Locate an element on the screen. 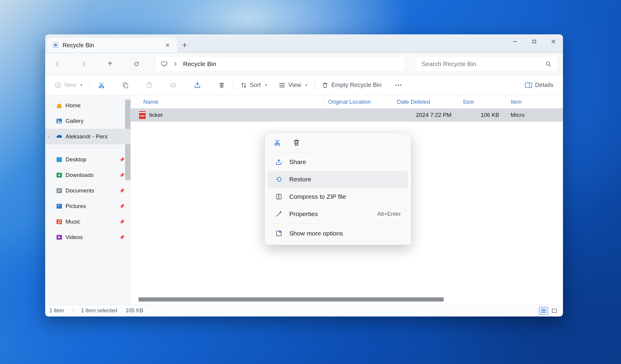 This screenshot has height=364, width=621. shortcut-label: Alt+Enter is located at coordinates (389, 214).